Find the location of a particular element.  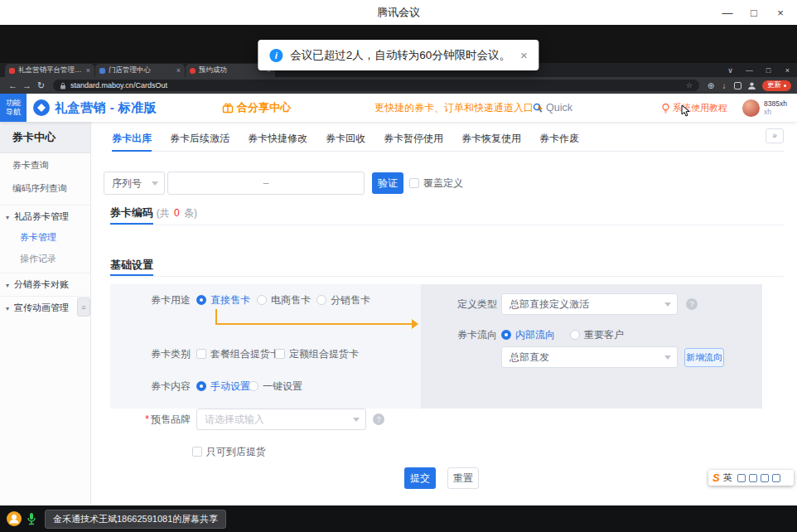

tutorial-link: 系统使用教程 is located at coordinates (694, 108).